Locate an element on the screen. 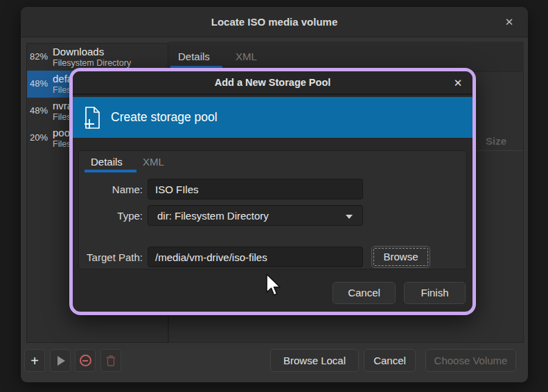 The image size is (548, 392). trash-icon is located at coordinates (111, 360).